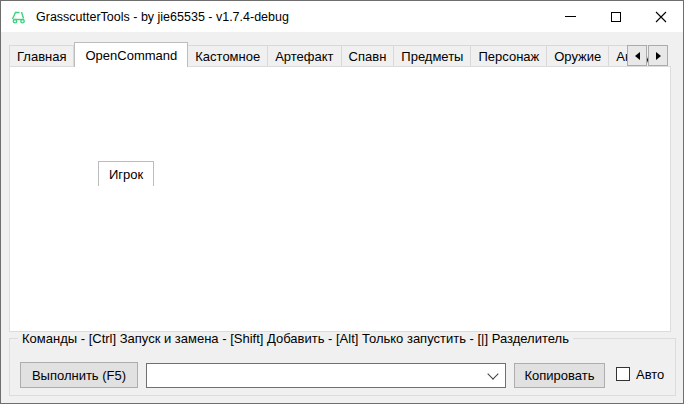 The width and height of the screenshot is (684, 404). I want to click on auto-checkbox-label: Авто, so click(650, 374).